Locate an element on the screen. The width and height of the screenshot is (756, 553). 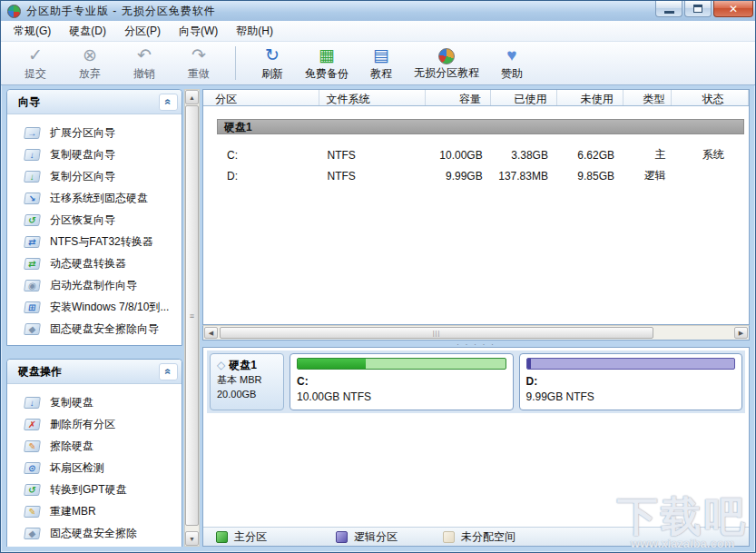
column-filesystem: 文件系统 is located at coordinates (372, 98).